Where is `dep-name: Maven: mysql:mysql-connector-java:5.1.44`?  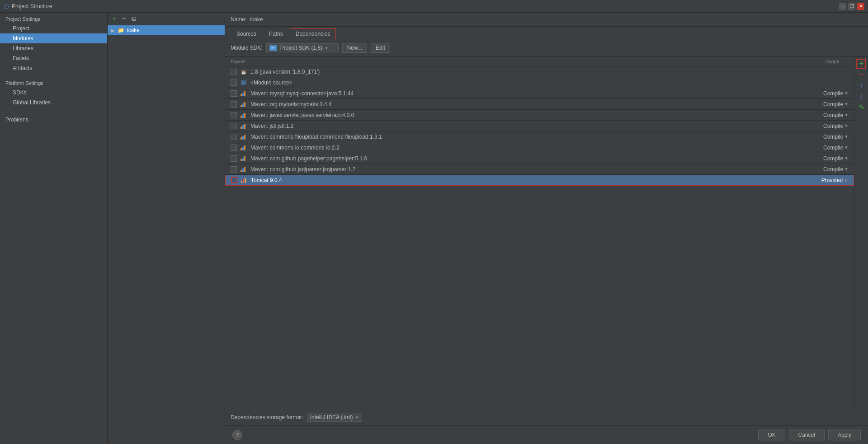
dep-name: Maven: mysql:mysql-connector-java:5.1.44 is located at coordinates (527, 93).